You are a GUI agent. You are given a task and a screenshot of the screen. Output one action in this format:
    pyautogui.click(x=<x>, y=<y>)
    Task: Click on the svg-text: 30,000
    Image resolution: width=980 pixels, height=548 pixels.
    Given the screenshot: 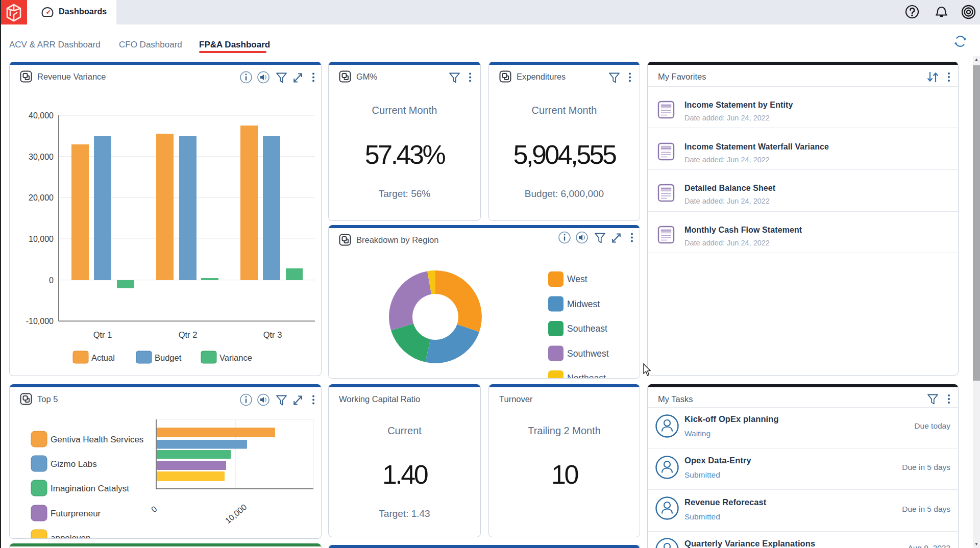 What is the action you would take?
    pyautogui.click(x=41, y=157)
    